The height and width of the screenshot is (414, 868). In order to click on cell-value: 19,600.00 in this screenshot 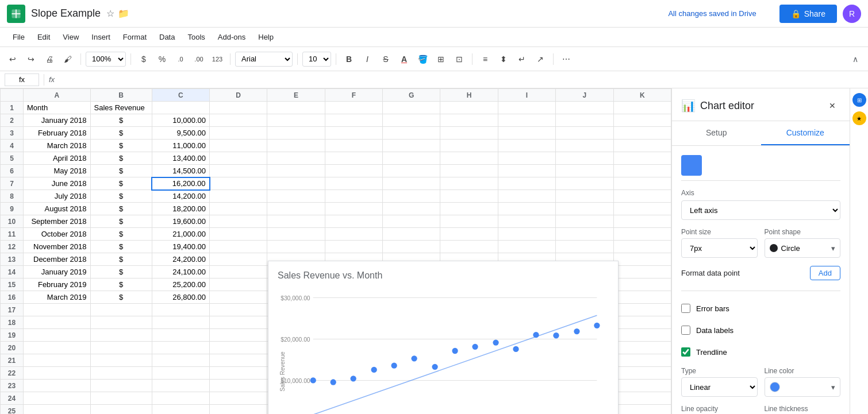, I will do `click(180, 222)`.